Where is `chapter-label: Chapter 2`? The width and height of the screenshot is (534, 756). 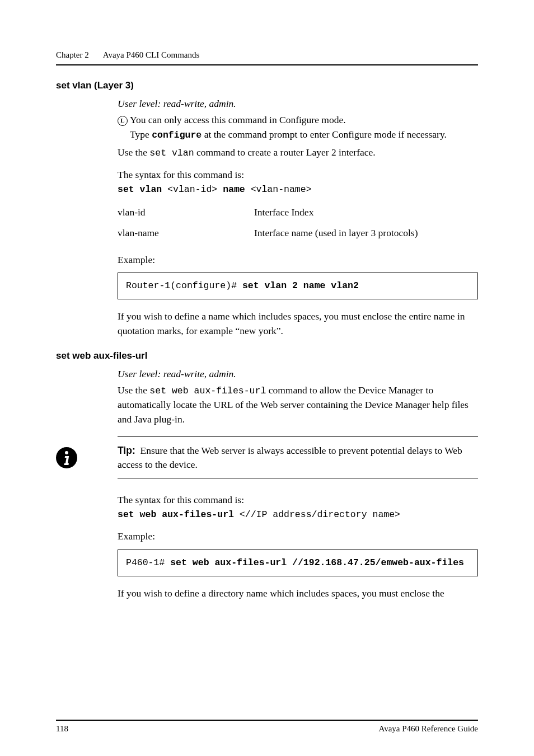 chapter-label: Chapter 2 is located at coordinates (73, 55).